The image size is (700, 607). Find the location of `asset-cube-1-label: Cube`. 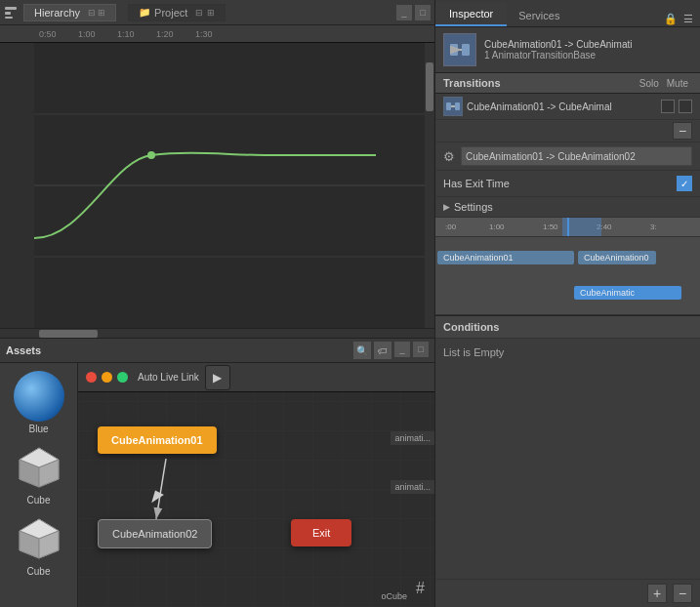

asset-cube-1-label: Cube is located at coordinates (39, 500).